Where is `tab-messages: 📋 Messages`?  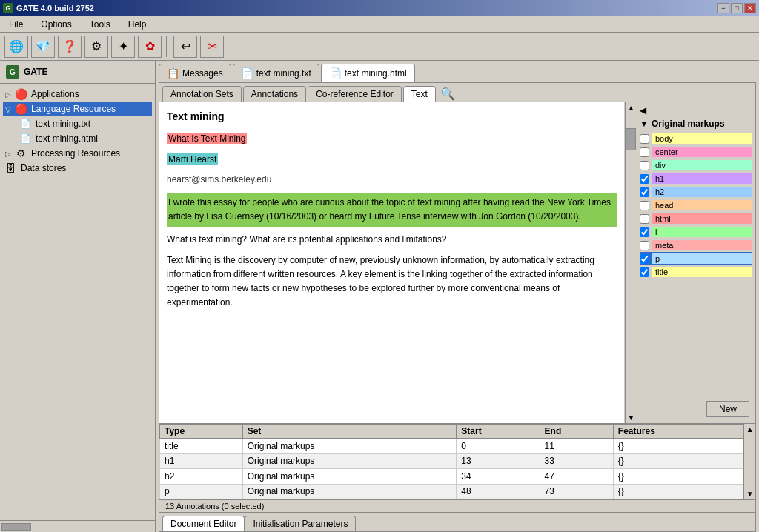
tab-messages: 📋 Messages is located at coordinates (195, 73).